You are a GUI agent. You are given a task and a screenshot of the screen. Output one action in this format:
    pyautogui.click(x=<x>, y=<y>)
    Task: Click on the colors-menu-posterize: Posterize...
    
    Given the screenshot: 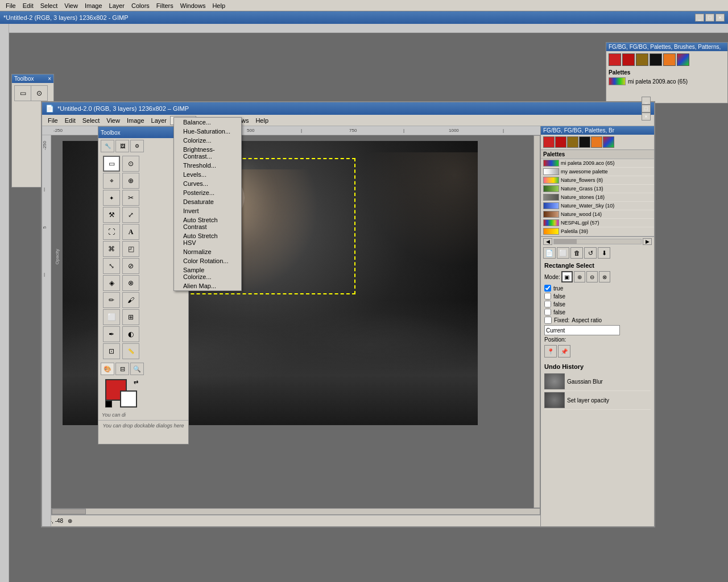 What is the action you would take?
    pyautogui.click(x=208, y=193)
    